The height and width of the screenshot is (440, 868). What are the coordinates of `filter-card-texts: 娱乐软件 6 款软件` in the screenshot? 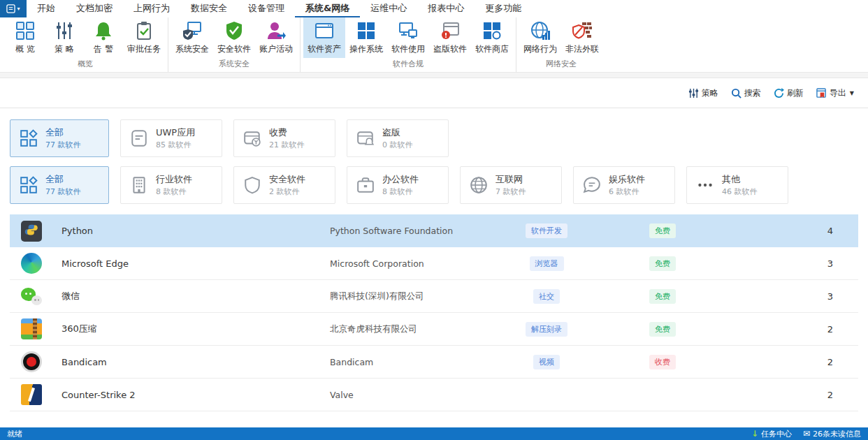 It's located at (627, 186).